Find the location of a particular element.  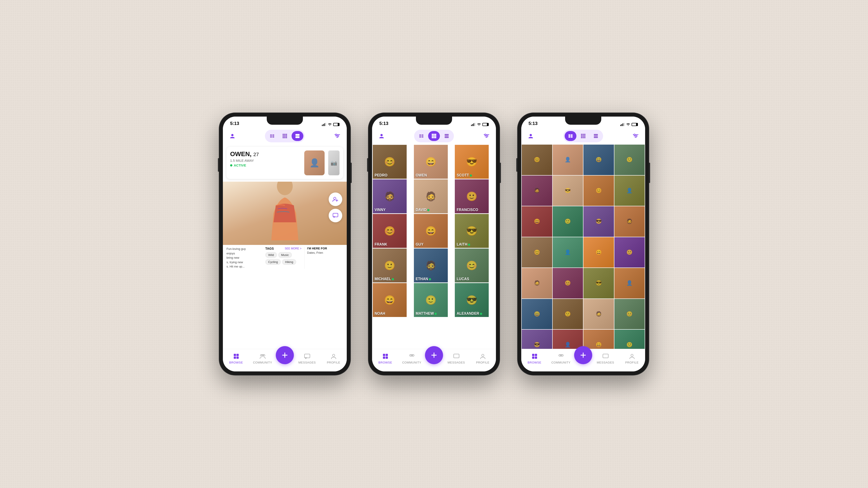

small-item-20: 👤 is located at coordinates (629, 283).